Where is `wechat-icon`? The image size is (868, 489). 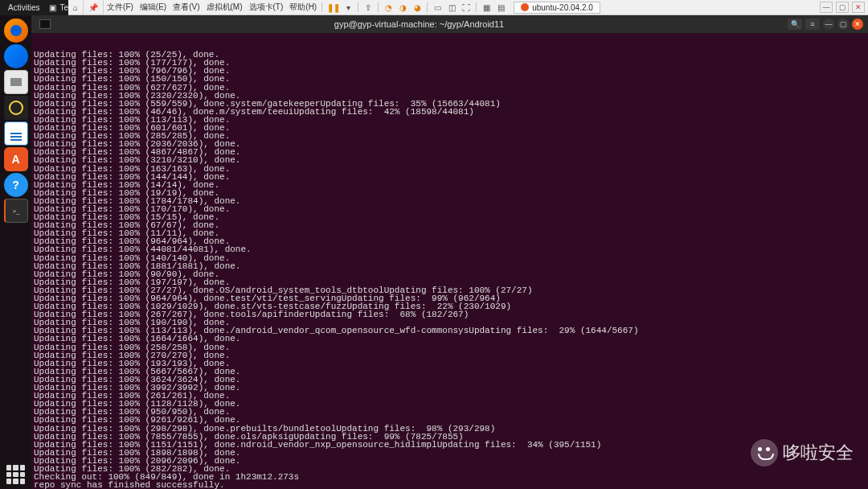 wechat-icon is located at coordinates (764, 453).